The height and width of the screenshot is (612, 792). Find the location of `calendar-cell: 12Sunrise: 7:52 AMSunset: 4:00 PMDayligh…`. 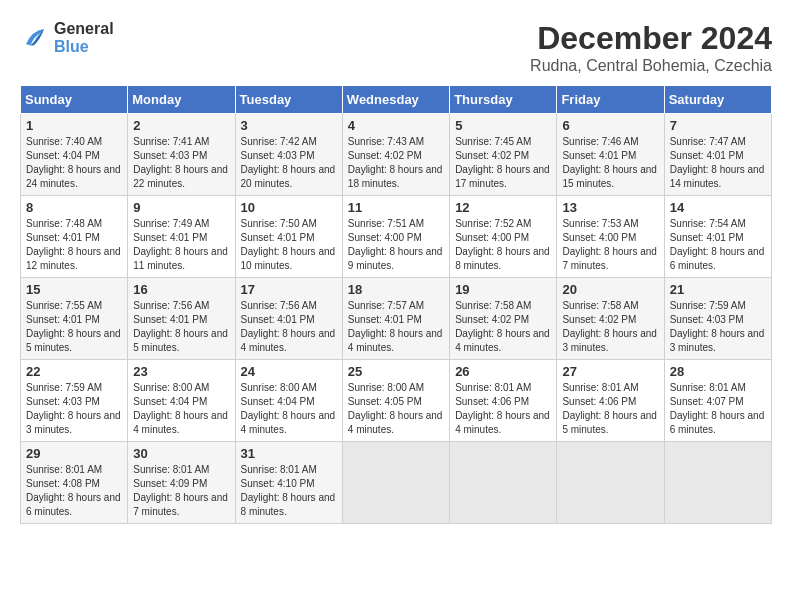

calendar-cell: 12Sunrise: 7:52 AMSunset: 4:00 PMDayligh… is located at coordinates (504, 237).